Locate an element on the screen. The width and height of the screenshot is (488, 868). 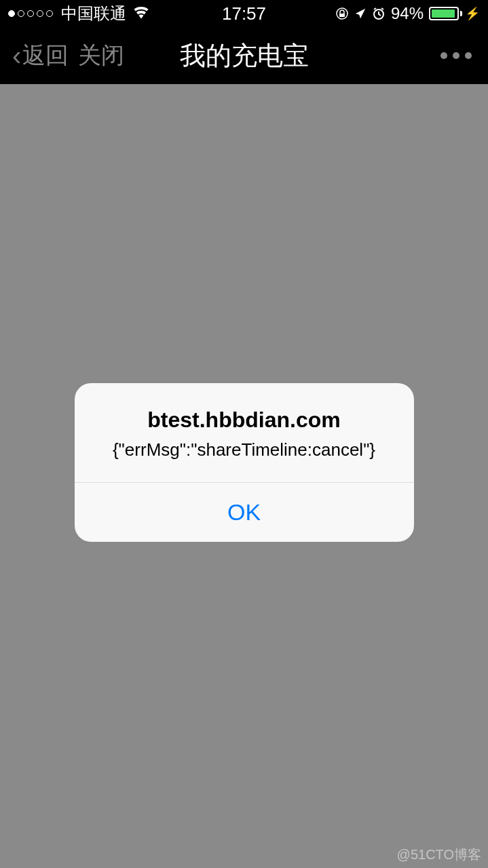
orientation-lock-icon is located at coordinates (342, 14).